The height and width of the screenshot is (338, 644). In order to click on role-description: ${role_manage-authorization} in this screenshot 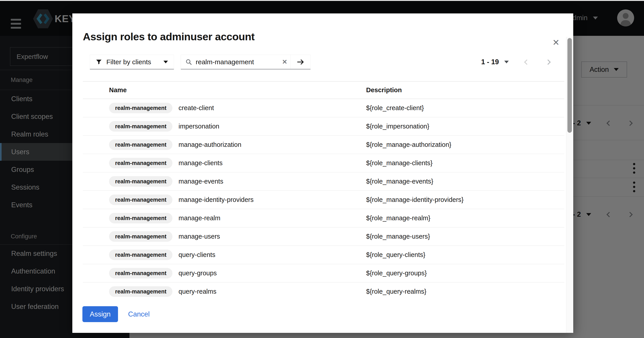, I will do `click(465, 145)`.